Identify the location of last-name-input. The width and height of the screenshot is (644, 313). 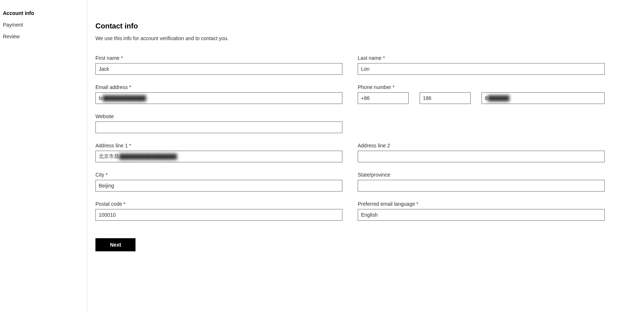
(481, 69).